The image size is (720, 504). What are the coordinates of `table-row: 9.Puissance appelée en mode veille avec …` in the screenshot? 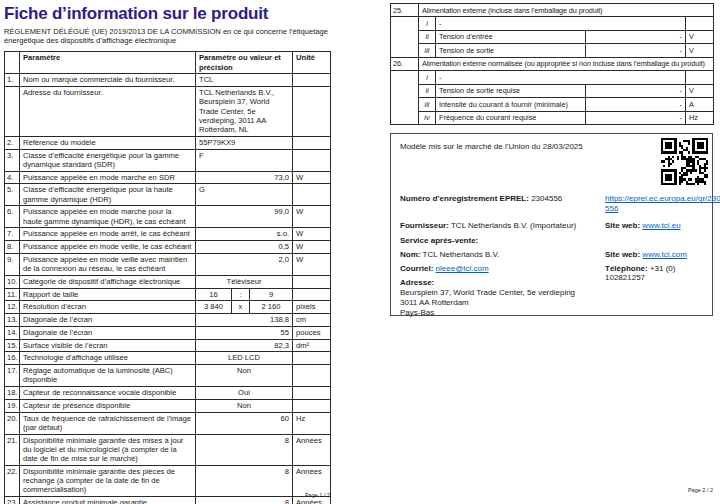 It's located at (168, 264).